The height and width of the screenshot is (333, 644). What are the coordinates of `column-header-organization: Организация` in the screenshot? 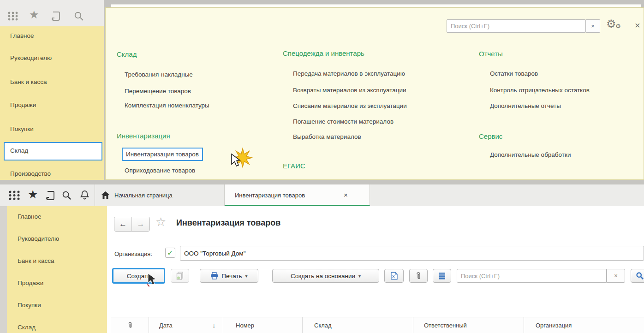 It's located at (584, 325).